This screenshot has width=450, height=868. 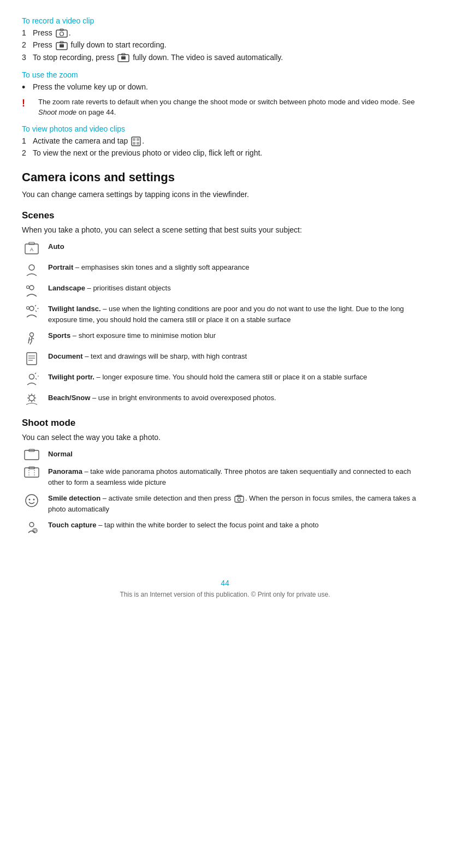 What do you see at coordinates (32, 290) in the screenshot?
I see `landscape-icon` at bounding box center [32, 290].